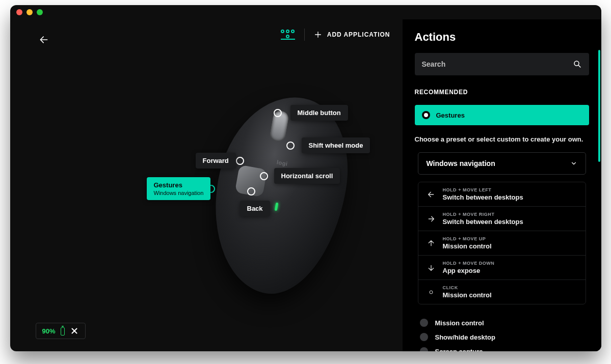 This screenshot has width=611, height=364. Describe the element at coordinates (469, 263) in the screenshot. I see `gesture-direction: HOLD + MOVE DOWN` at that location.